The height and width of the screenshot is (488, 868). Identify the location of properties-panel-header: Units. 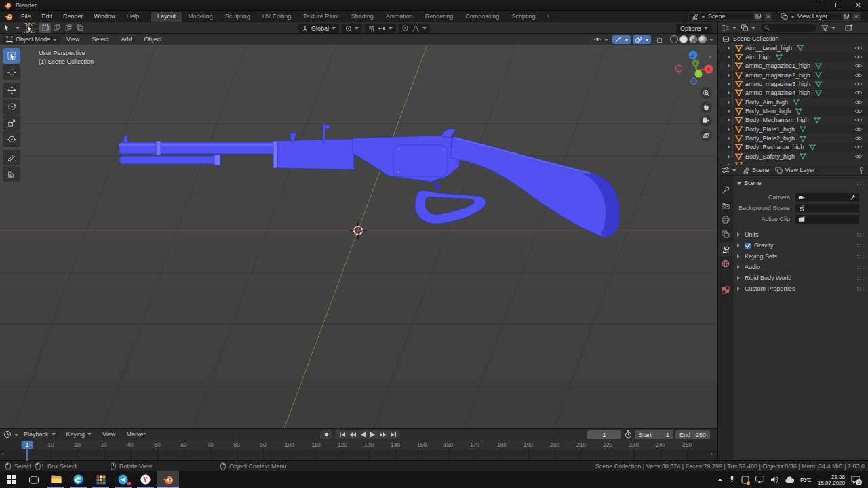
(800, 235).